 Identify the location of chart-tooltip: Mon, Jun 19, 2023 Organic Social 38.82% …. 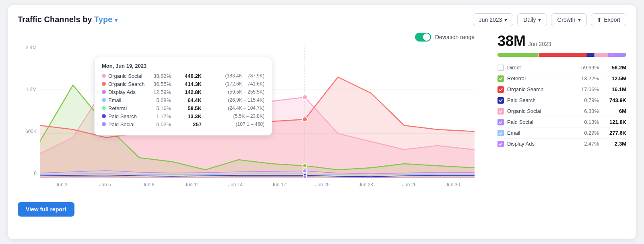
(183, 96).